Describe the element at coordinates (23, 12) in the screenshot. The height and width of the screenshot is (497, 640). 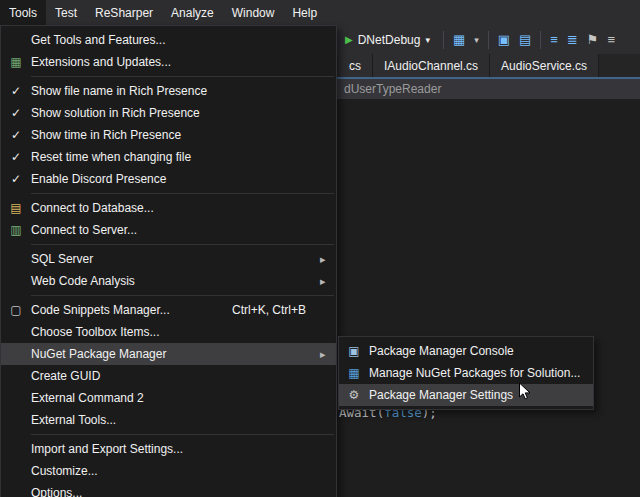
I see `menubar-item-tools: Tools` at that location.